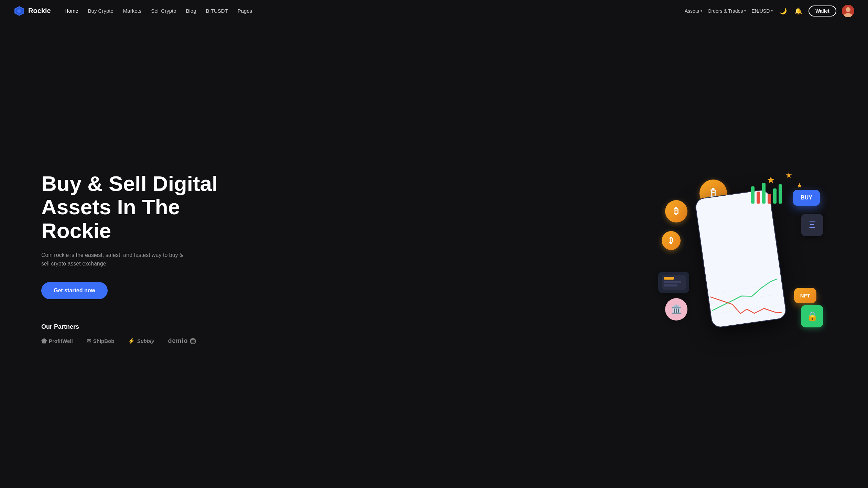 This screenshot has width=868, height=488. Describe the element at coordinates (104, 341) in the screenshot. I see `shipbob-label: ShipBob` at that location.